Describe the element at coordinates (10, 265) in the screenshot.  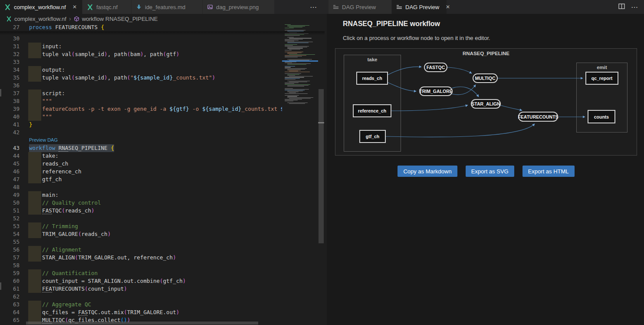
I see `line-number: 58` at that location.